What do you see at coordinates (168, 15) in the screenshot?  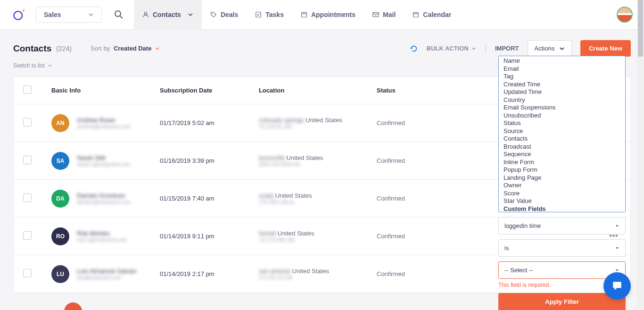 I see `nav-tab-contacts: Contacts` at bounding box center [168, 15].